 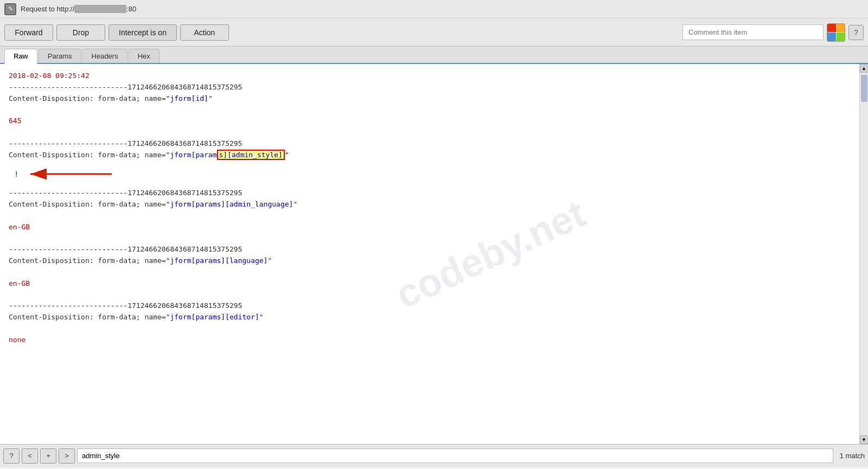 I want to click on scroll-down-arrow: ▼, so click(x=864, y=440).